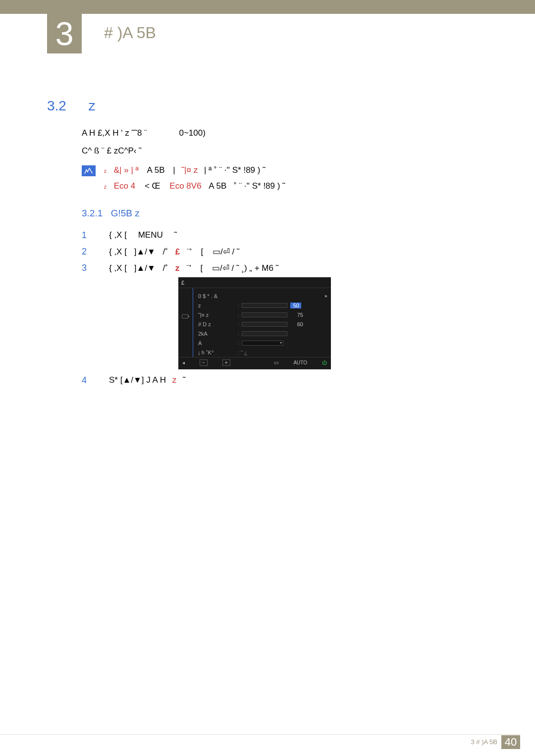  Describe the element at coordinates (175, 235) in the screenshot. I see `step1-c: ˜` at that location.